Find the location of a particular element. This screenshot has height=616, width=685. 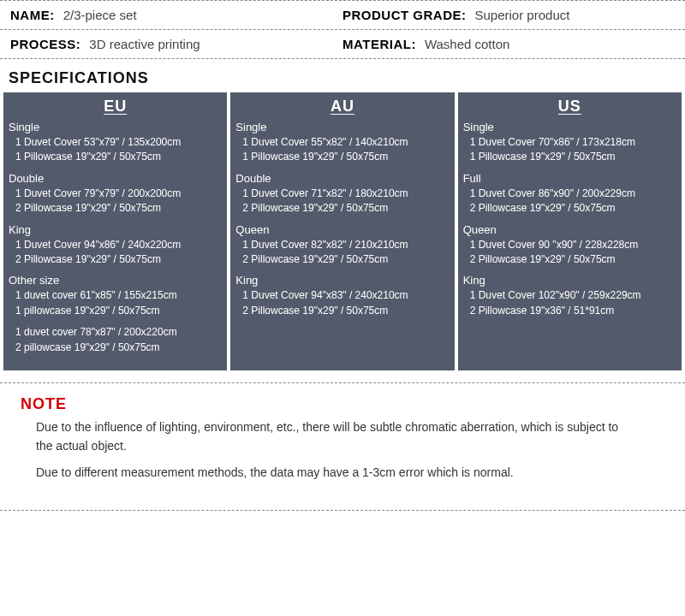

eu-single: Single 1 Duvet Cover 53"x79" / 135x200cm… is located at coordinates (115, 143).